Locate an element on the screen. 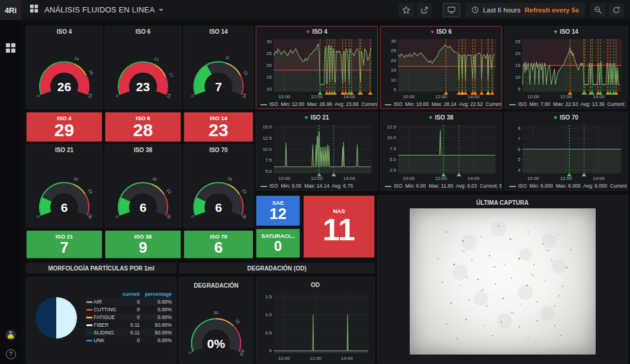 The image size is (630, 364). timeseries-chart-iso38: 2.55.07.510.012.510:0012:0014:00 is located at coordinates (441, 153).